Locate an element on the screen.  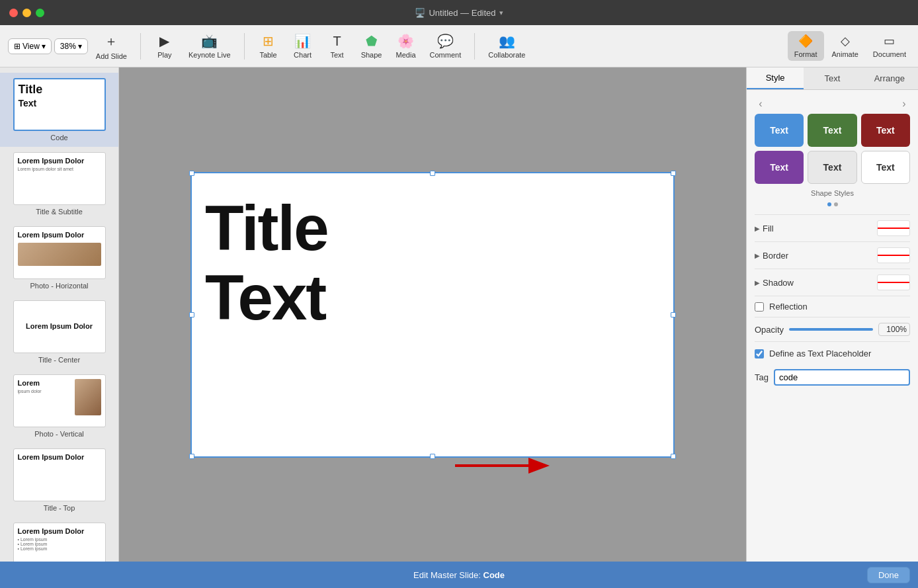
opacity-value: 100% is located at coordinates (894, 329).